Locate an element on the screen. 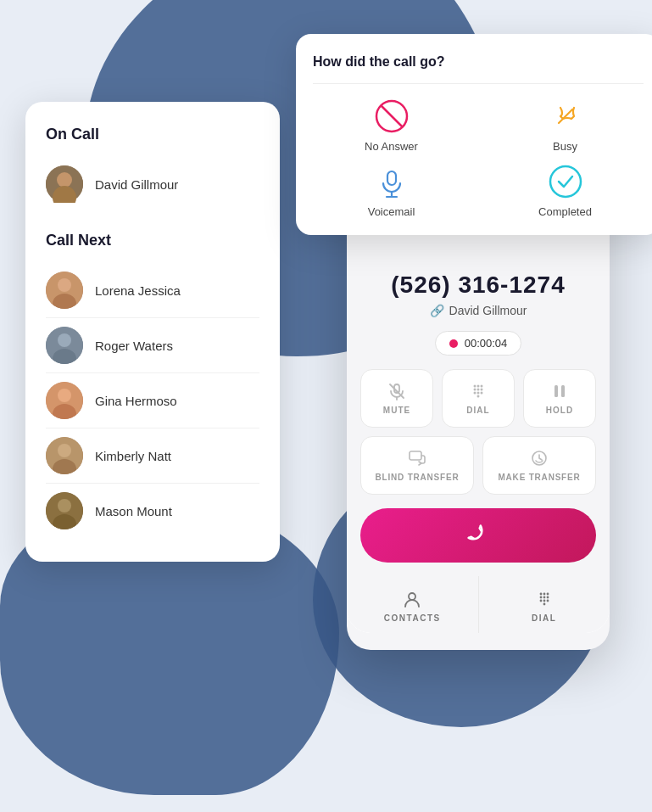 The image size is (652, 812). option-voicemail: Voicemail is located at coordinates (392, 190).